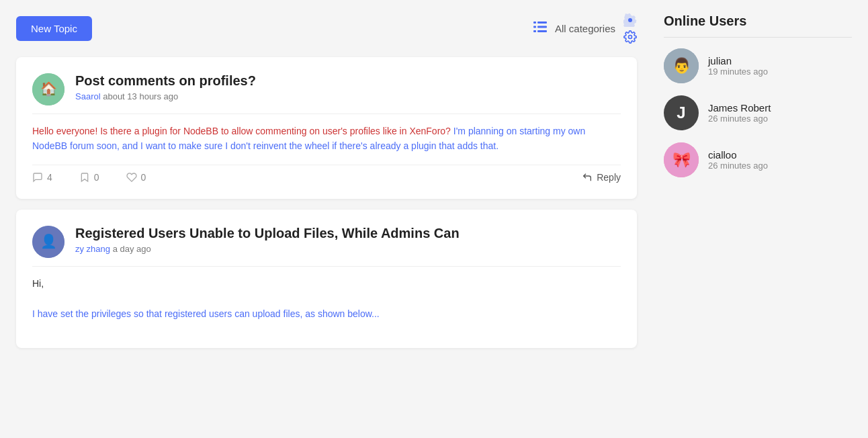 This screenshot has height=438, width=868. Describe the element at coordinates (38, 283) in the screenshot. I see `topic-body-hi: Hi,` at that location.